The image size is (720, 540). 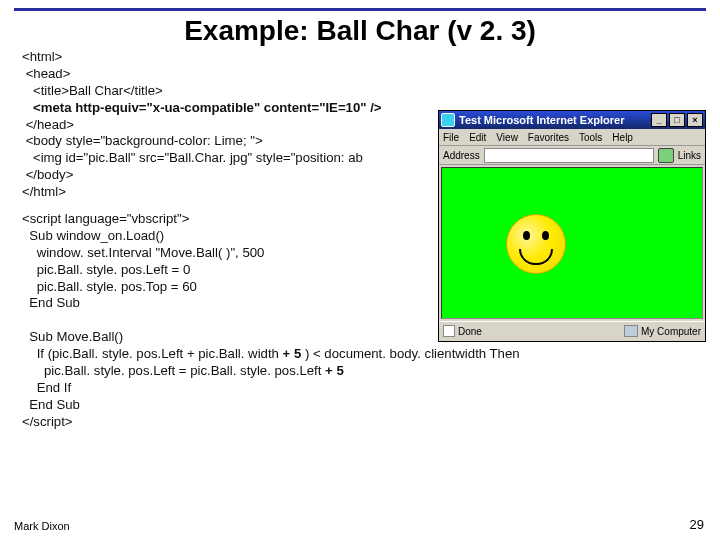 What do you see at coordinates (572, 330) in the screenshot?
I see `status-bar: Done My Computer` at bounding box center [572, 330].